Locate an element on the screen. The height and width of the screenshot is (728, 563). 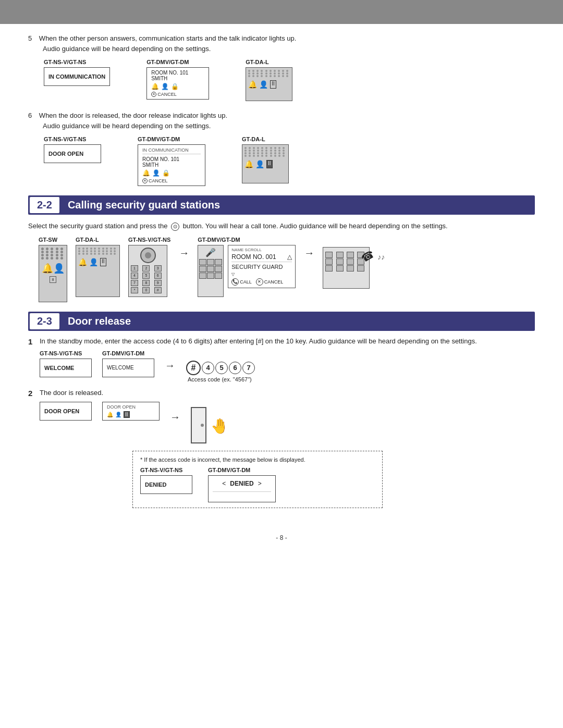
step5-ns-block: GT-NS-V/GT-NS IN COMMUNICATION is located at coordinates (77, 72).